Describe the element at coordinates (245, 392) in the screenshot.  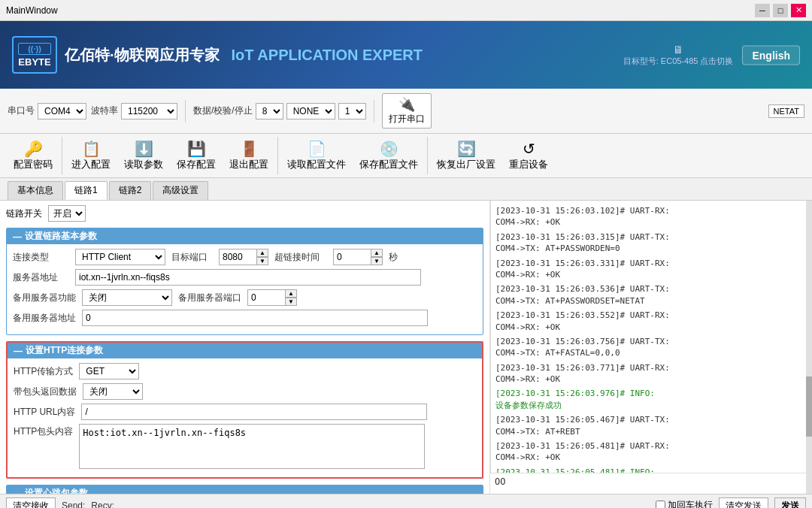
I see `return-data-row: 带包头返回数据 关闭` at that location.